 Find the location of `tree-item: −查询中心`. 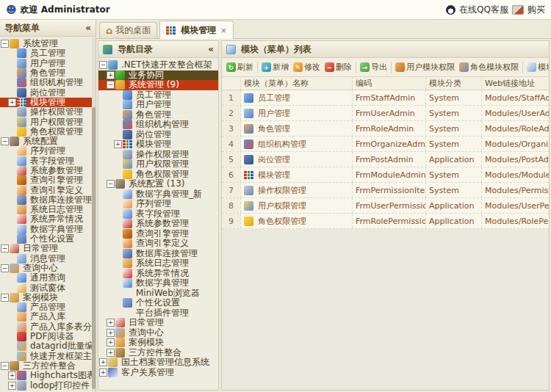

tree-item: −查询中心 is located at coordinates (48, 269).